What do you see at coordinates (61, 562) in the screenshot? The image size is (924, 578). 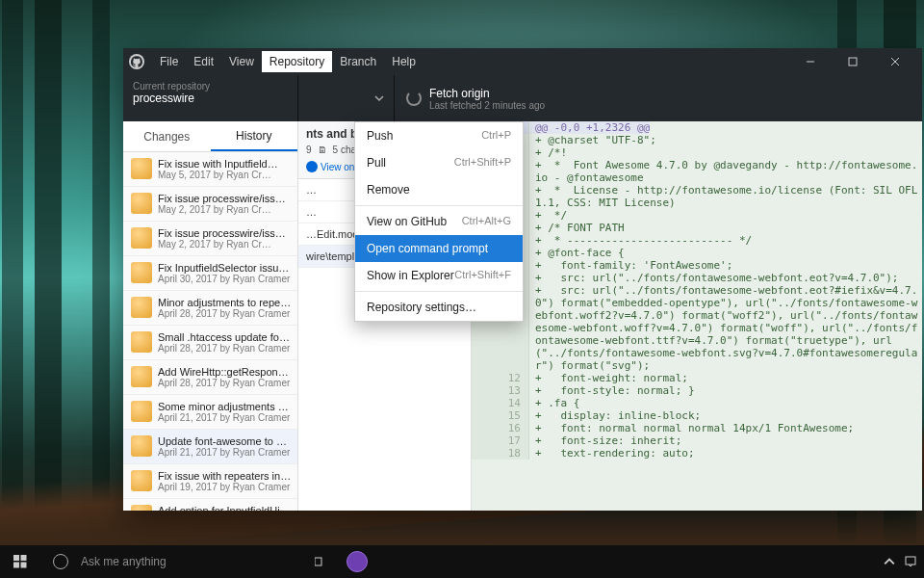 I see `cortana-button` at bounding box center [61, 562].